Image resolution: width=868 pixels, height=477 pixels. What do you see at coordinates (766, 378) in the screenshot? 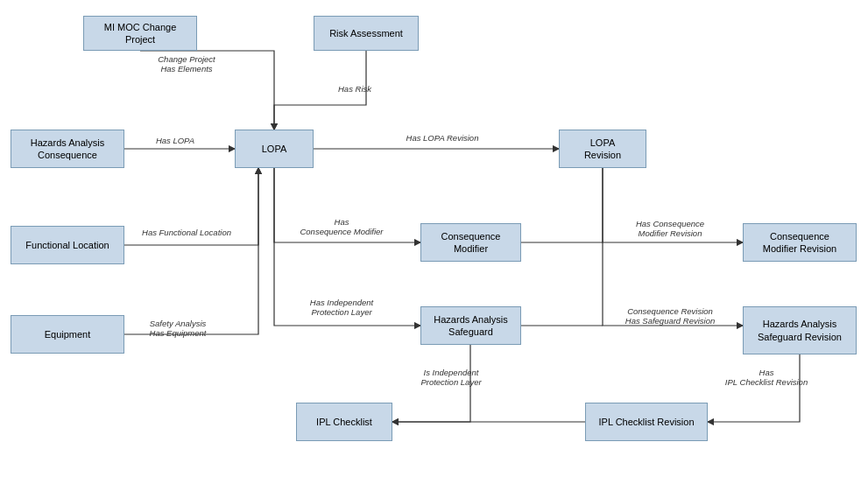
I see `has-ipl-checklist-revision-label: HasIPL Checklist Revision` at bounding box center [766, 378].